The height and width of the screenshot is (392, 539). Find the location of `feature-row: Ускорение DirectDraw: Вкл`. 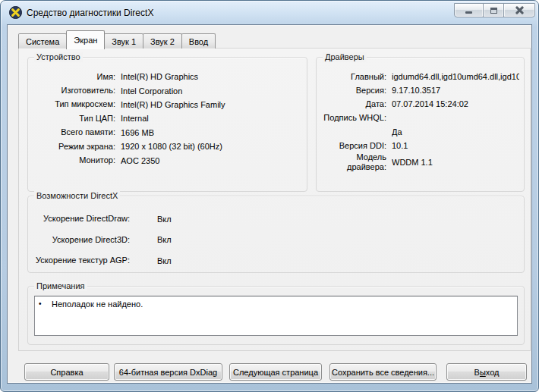

feature-row: Ускорение DirectDraw: Вкл is located at coordinates (276, 219).